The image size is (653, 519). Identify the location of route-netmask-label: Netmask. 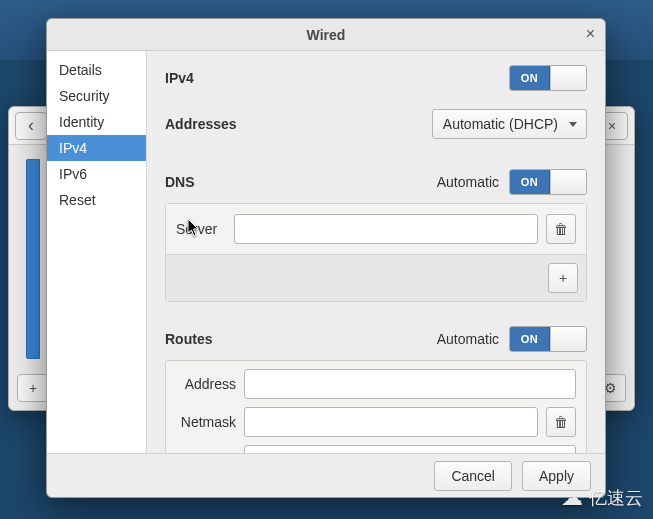
(206, 422).